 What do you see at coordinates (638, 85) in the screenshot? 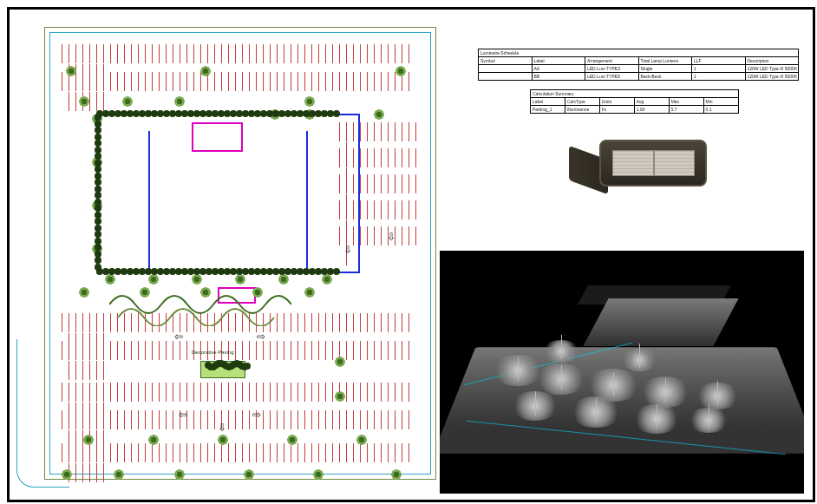
I see `schedule-tables: Luminaire Schedule SymbolLabelArrangemen…` at bounding box center [638, 85].